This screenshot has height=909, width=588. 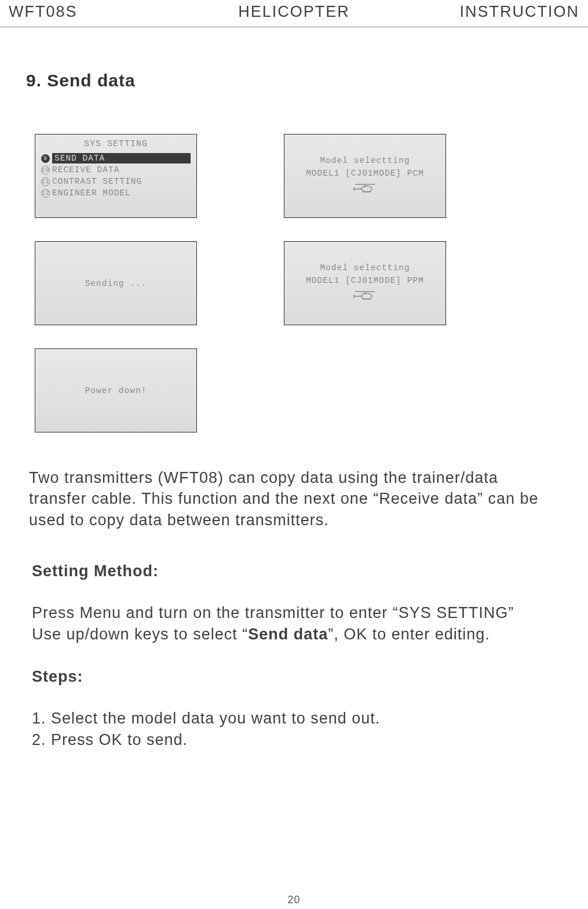 I want to click on step-1: 1. Select the model data you want to sen…, so click(x=294, y=718).